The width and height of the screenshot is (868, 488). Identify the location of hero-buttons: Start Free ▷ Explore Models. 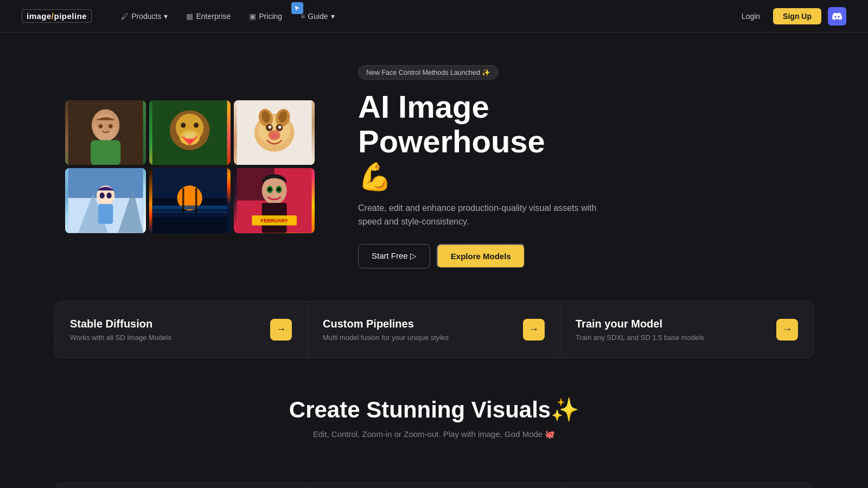
(510, 256).